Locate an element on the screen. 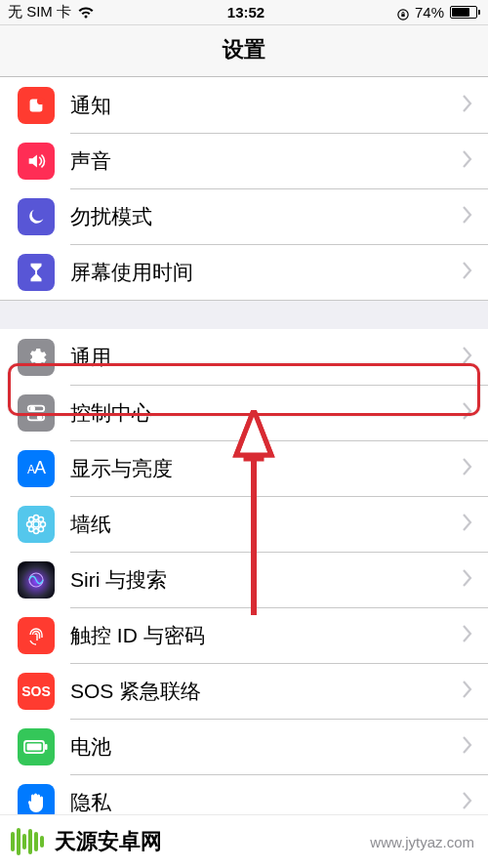 The image size is (488, 868). row-label: 隐私 is located at coordinates (266, 803).